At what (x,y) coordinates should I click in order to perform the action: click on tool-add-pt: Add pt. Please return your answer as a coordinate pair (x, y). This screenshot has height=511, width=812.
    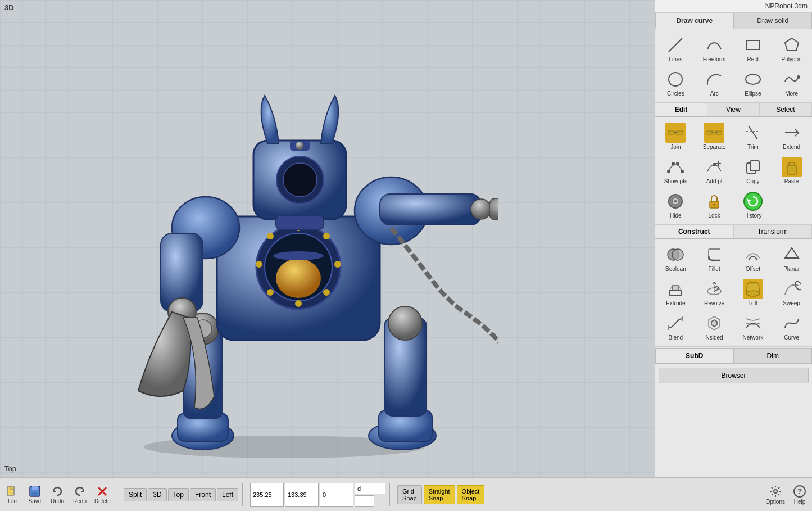
    Looking at the image, I should click on (715, 171).